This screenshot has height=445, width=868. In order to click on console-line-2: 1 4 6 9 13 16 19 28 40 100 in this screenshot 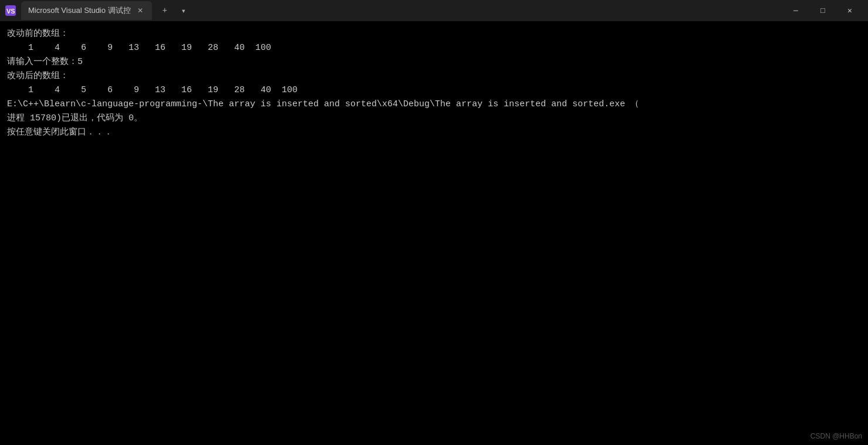, I will do `click(434, 48)`.